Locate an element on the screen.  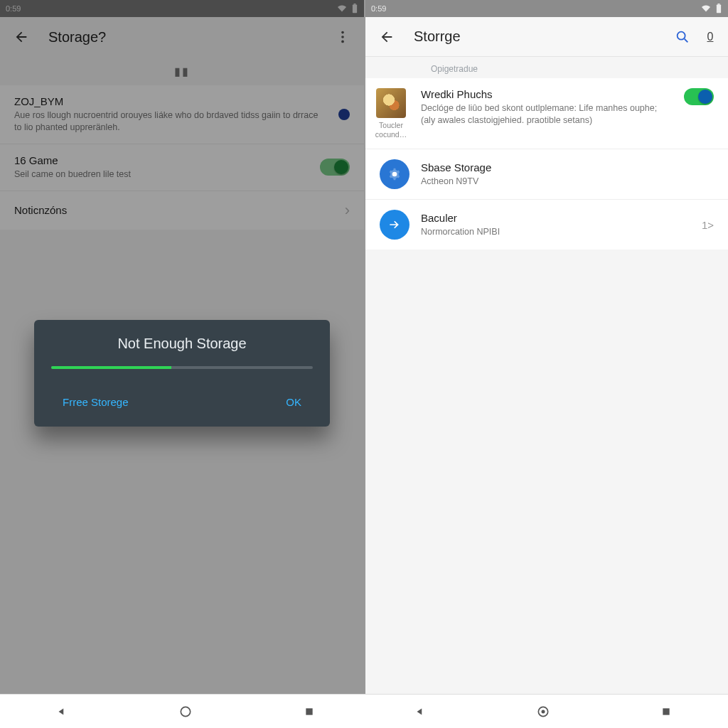
ok-button: OK is located at coordinates (294, 402).